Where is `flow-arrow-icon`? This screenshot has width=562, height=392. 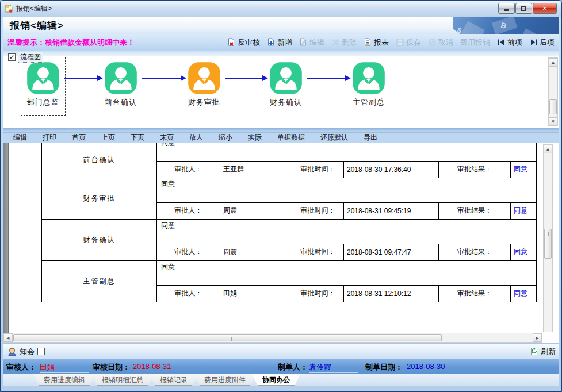 flow-arrow-icon is located at coordinates (161, 78).